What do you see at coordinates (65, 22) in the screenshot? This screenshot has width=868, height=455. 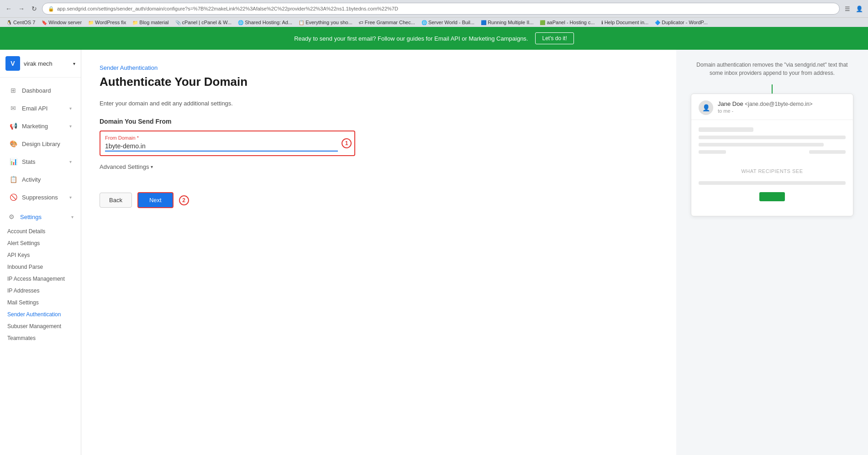 I see `bookmark-windowserver-label: Window server` at bounding box center [65, 22].